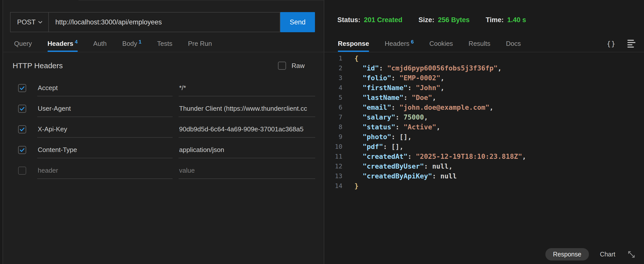 The image size is (644, 264). What do you see at coordinates (132, 44) in the screenshot?
I see `request-tab-body: Body1` at bounding box center [132, 44].